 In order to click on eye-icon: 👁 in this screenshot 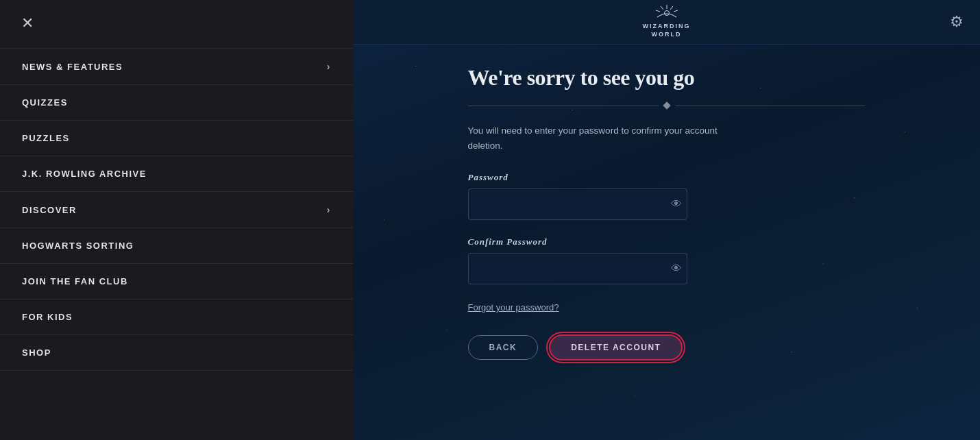, I will do `click(676, 204)`.